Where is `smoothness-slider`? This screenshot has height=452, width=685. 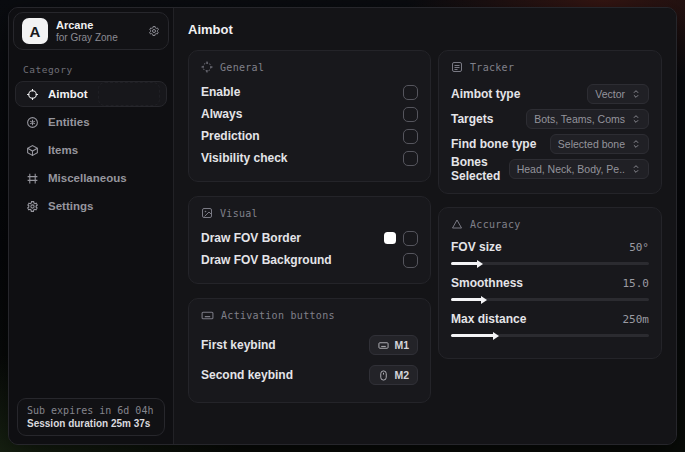 smoothness-slider is located at coordinates (550, 300).